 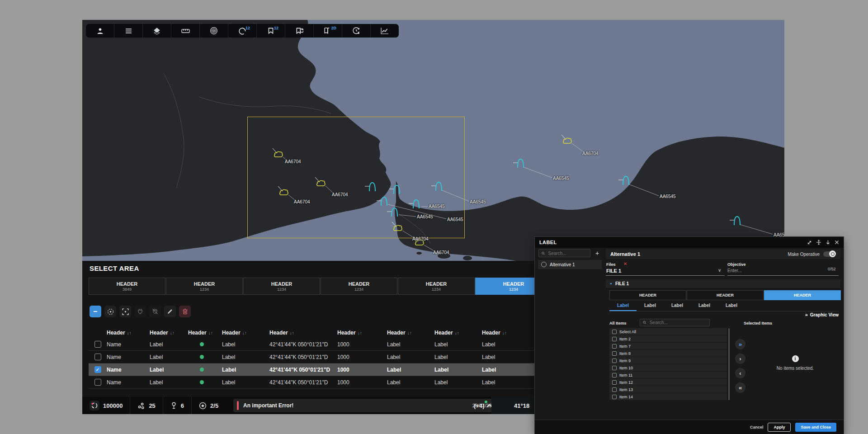 I want to click on map-selection-rectangle, so click(x=356, y=177).